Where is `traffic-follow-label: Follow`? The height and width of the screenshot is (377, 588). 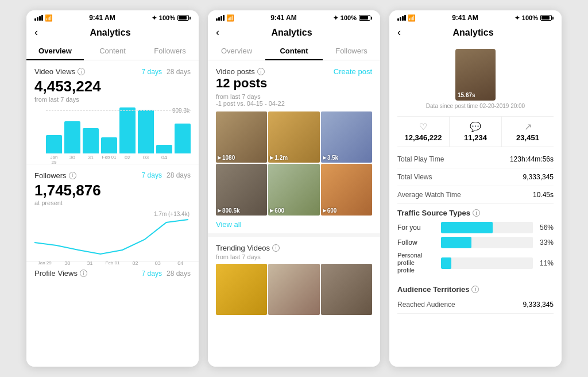
traffic-follow-label: Follow is located at coordinates (417, 243).